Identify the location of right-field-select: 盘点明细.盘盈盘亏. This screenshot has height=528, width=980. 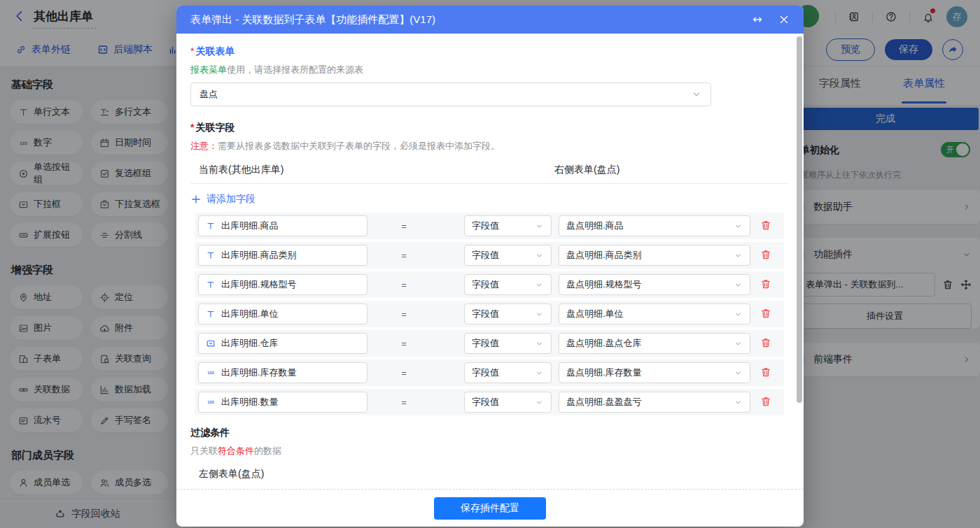
(654, 402).